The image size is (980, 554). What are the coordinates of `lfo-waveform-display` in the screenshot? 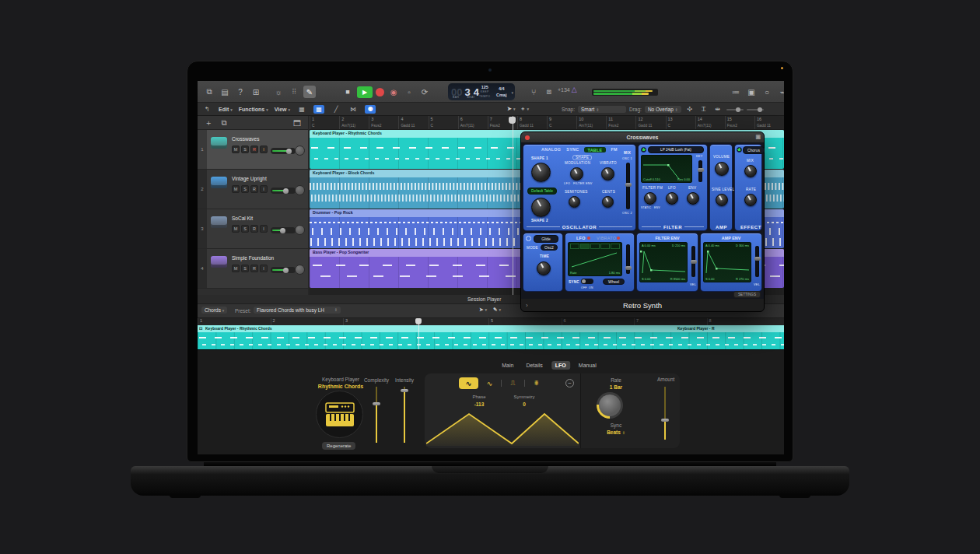 It's located at (502, 429).